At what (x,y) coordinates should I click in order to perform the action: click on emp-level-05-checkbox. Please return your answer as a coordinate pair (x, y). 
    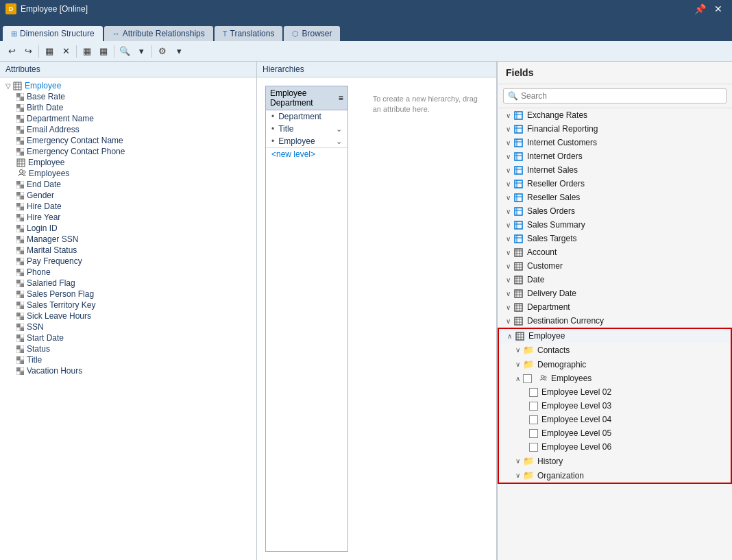
    Looking at the image, I should click on (533, 433).